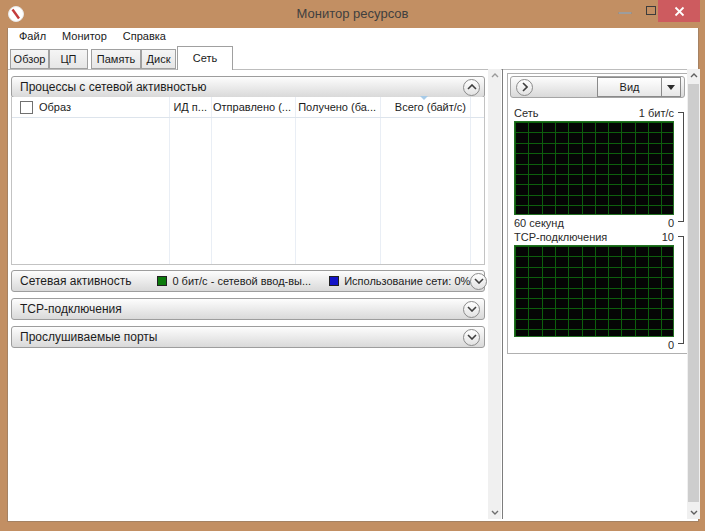  Describe the element at coordinates (91, 37) in the screenshot. I see `menu-bar: Файл Монитор Справка` at that location.